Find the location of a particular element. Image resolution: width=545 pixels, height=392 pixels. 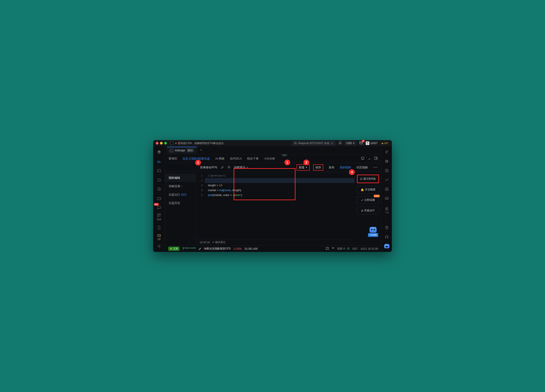

annotation-circle-3: 3 is located at coordinates (306, 162).